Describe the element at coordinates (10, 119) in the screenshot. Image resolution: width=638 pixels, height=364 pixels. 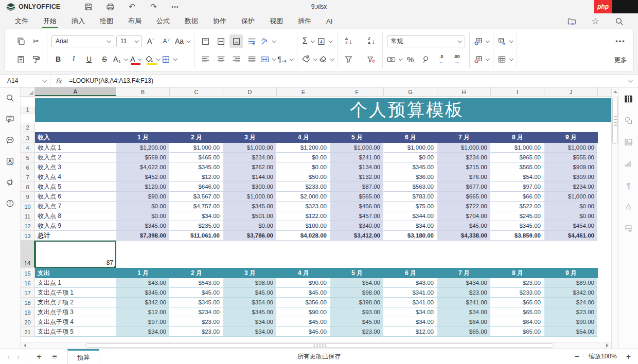
I see `comments-panel-button` at that location.